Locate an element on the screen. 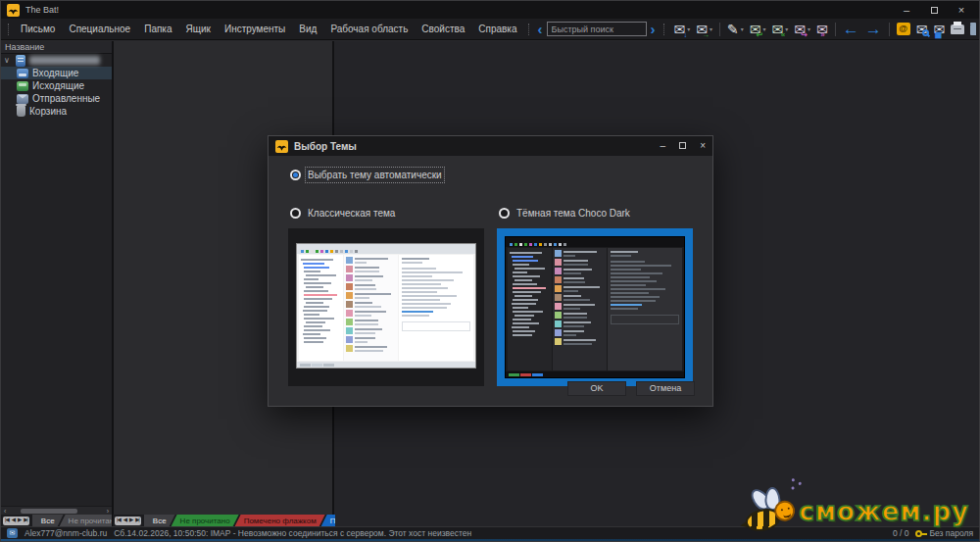 The height and width of the screenshot is (542, 980). radio-selected-icon is located at coordinates (296, 174).